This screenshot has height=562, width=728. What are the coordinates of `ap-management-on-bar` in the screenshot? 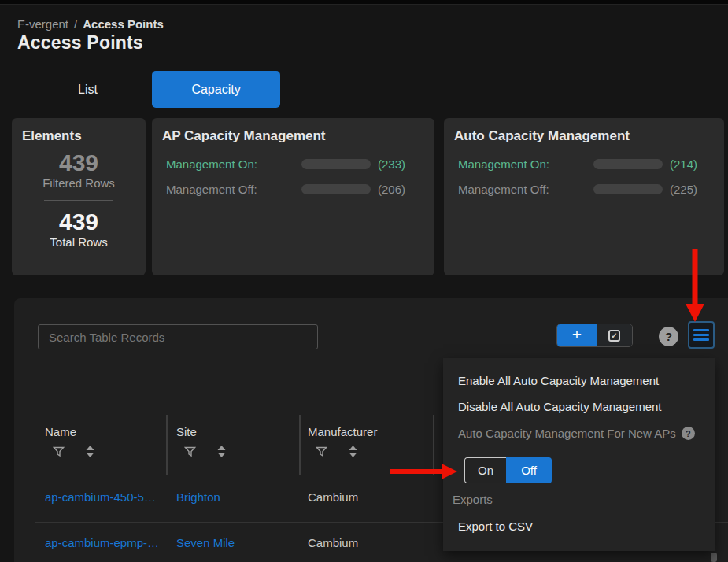 It's located at (336, 164).